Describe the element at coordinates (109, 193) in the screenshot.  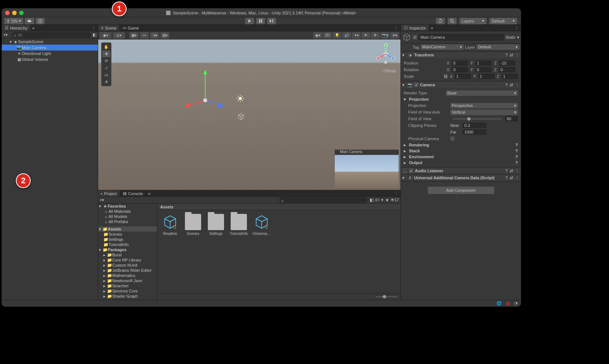
I see `tab-project: ▪ Project` at that location.